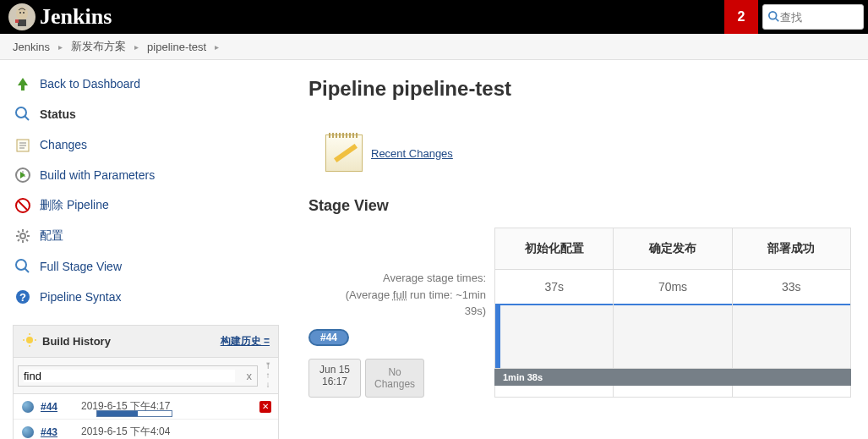 This screenshot has height=439, width=868. Describe the element at coordinates (673, 249) in the screenshot. I see `stage-name: 确定发布` at that location.